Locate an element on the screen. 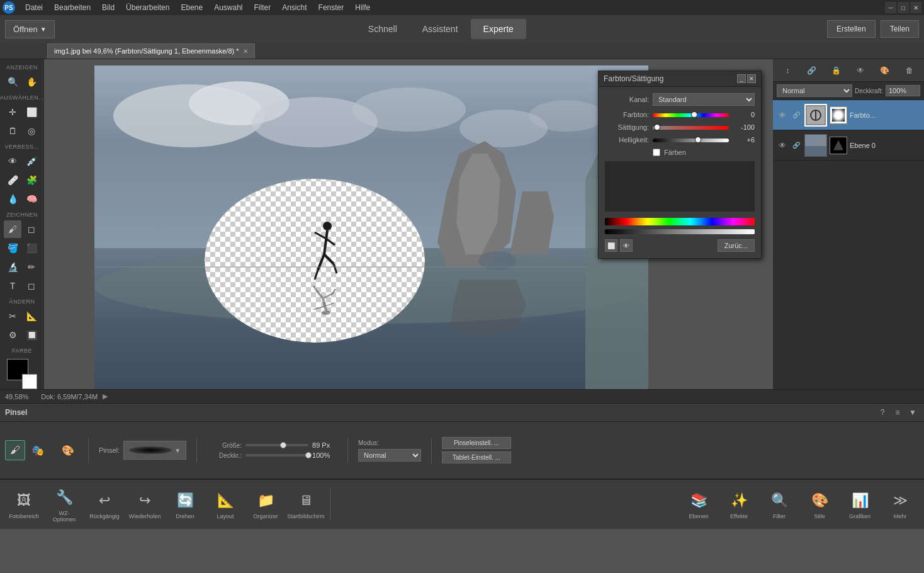 The height and width of the screenshot is (573, 924). content-aware-tool: 🔲 is located at coordinates (31, 335).